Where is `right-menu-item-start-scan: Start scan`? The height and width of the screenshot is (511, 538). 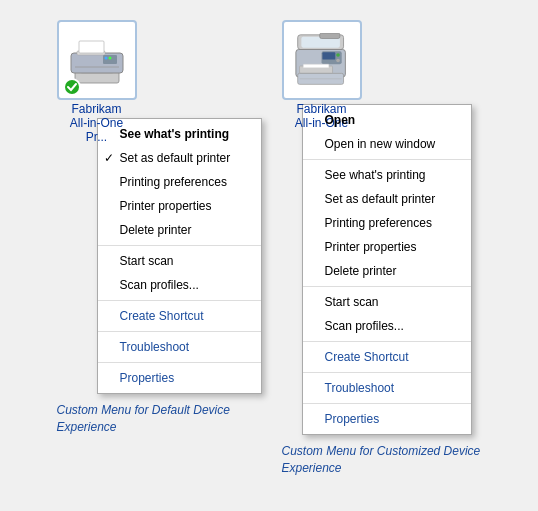 right-menu-item-start-scan: Start scan is located at coordinates (387, 302).